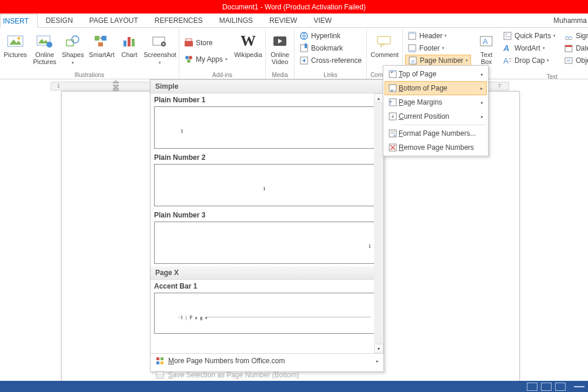 The image size is (588, 392). What do you see at coordinates (116, 86) in the screenshot?
I see `indent-marker-icon` at bounding box center [116, 86].